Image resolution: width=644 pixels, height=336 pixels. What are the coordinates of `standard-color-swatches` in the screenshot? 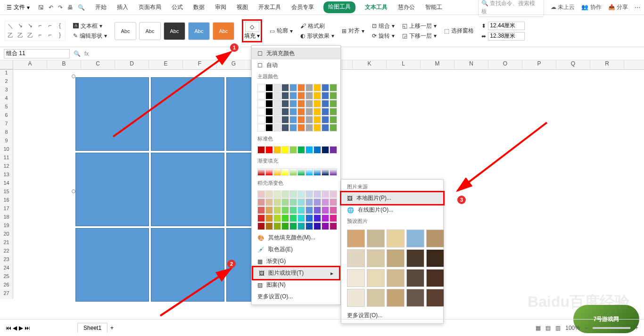 It's located at (296, 150).